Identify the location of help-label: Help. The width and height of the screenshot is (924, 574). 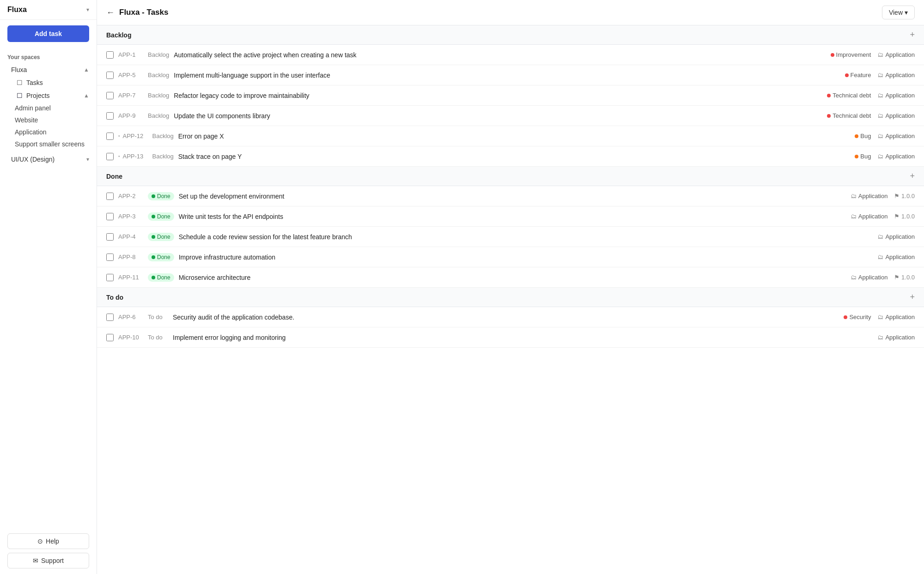
(53, 541).